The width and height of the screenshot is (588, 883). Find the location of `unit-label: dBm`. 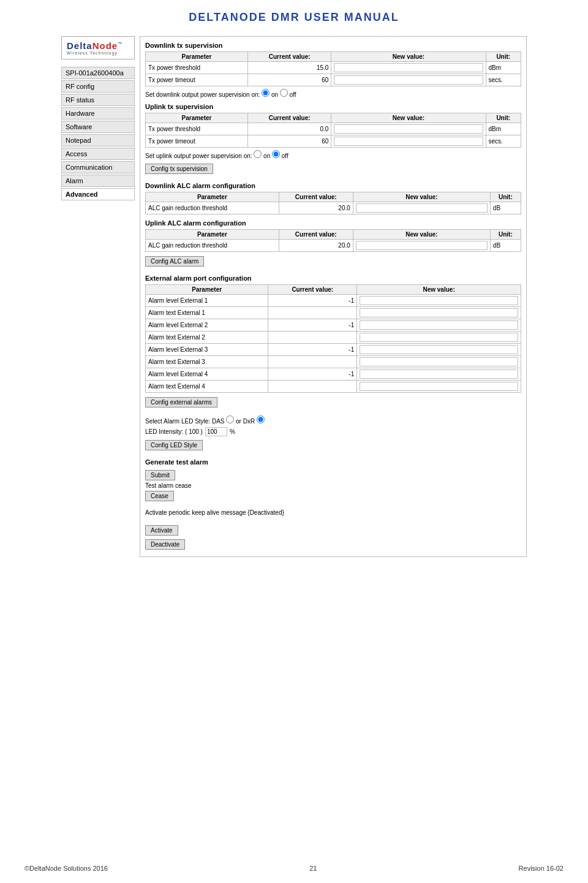

unit-label: dBm is located at coordinates (503, 129).